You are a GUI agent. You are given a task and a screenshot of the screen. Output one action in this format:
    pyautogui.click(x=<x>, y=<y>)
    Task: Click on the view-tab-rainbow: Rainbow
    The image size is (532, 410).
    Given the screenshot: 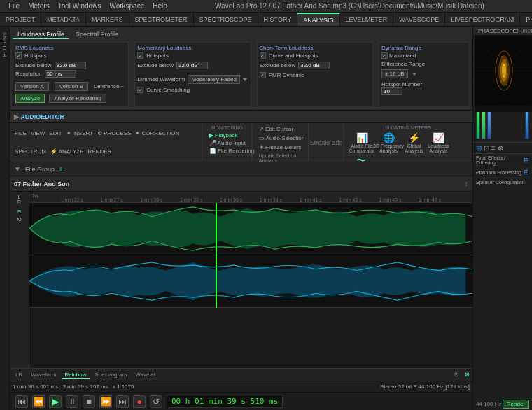 What is the action you would take?
    pyautogui.click(x=76, y=375)
    